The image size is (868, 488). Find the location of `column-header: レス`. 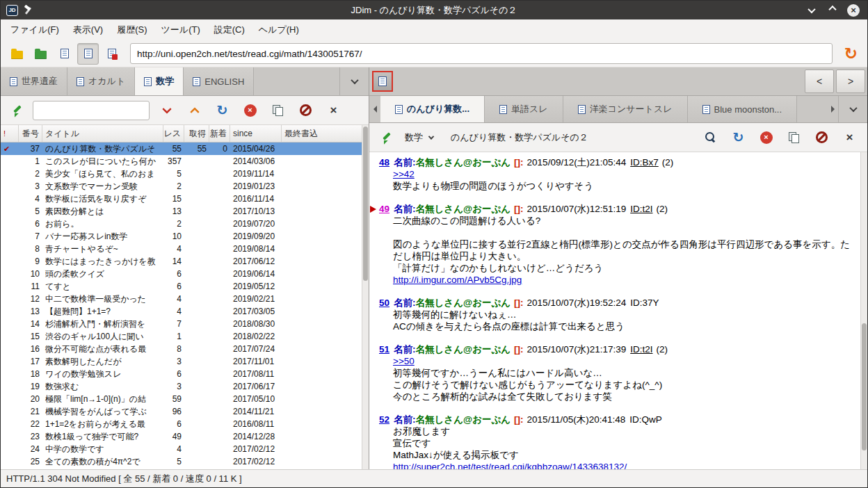

column-header: レス is located at coordinates (174, 133).